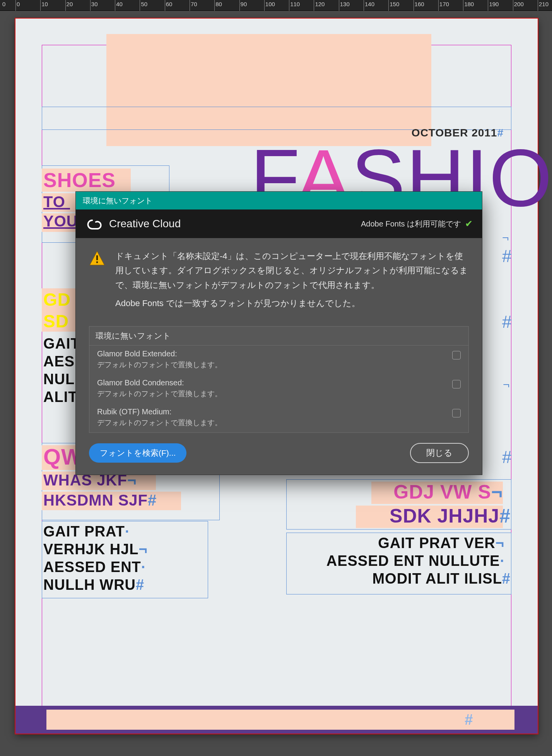  Describe the element at coordinates (56, 321) in the screenshot. I see `gd-line2: SD` at that location.